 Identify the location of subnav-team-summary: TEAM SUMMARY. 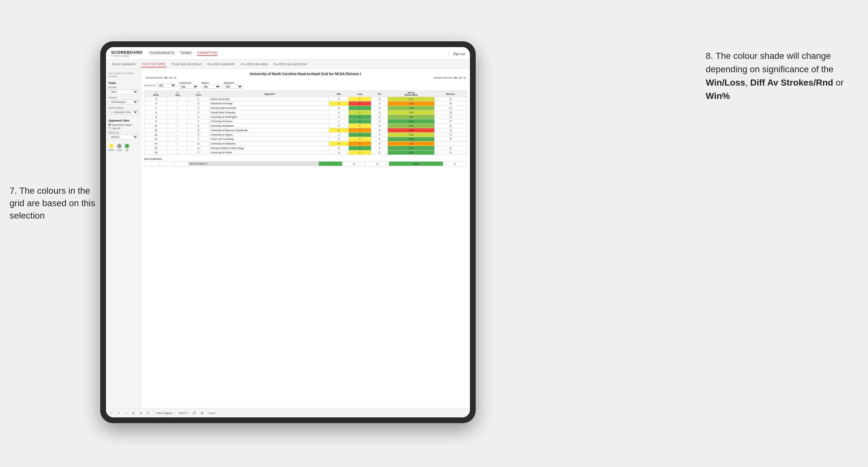
(124, 64).